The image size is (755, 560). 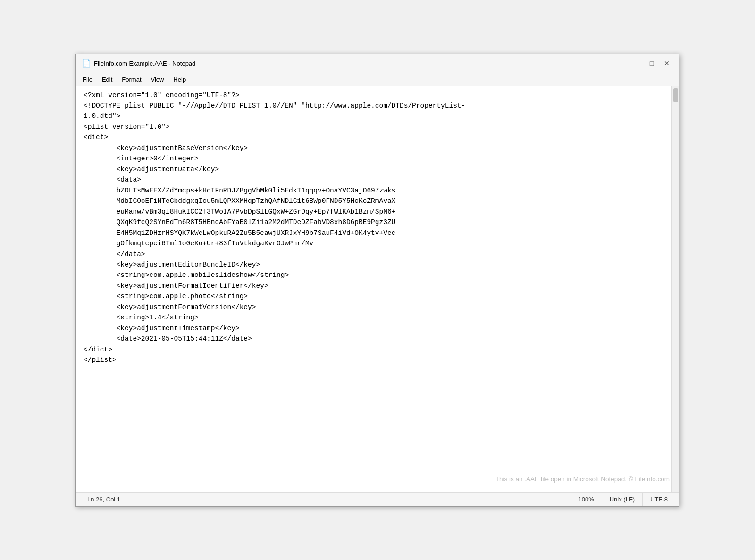 I want to click on scrollbar-thumb, so click(x=676, y=95).